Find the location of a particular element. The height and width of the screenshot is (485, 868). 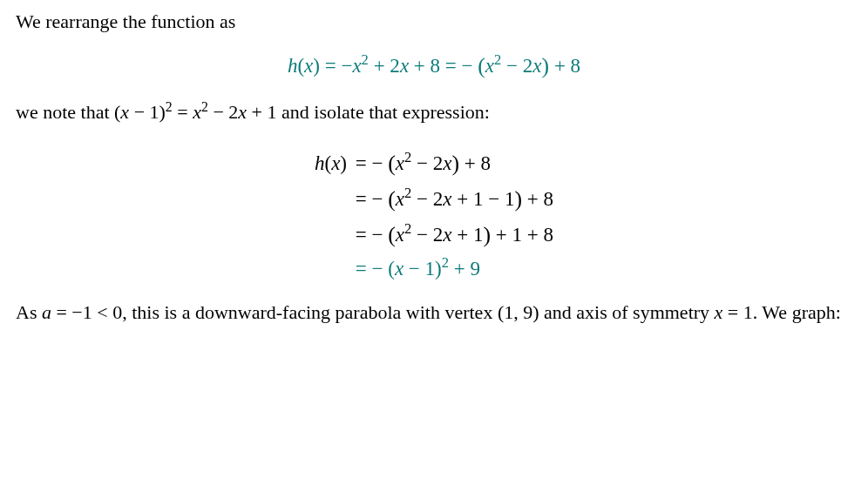

text: and isolate that expression: is located at coordinates (383, 111).